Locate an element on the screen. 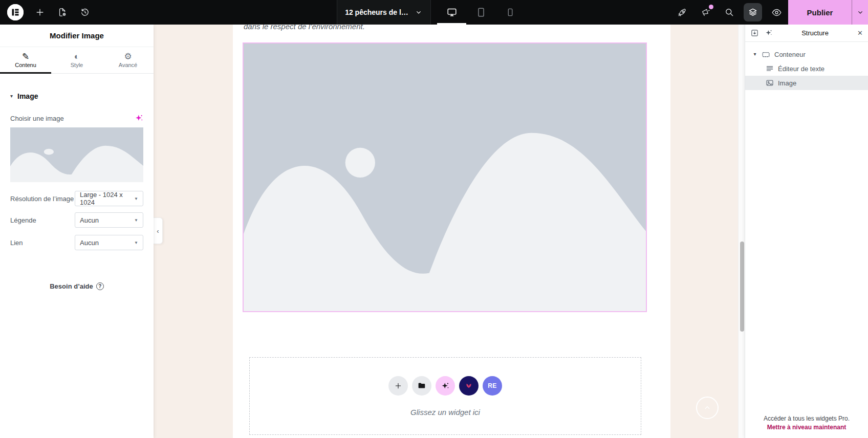 This screenshot has width=868, height=438. chevron-up-icon is located at coordinates (707, 408).